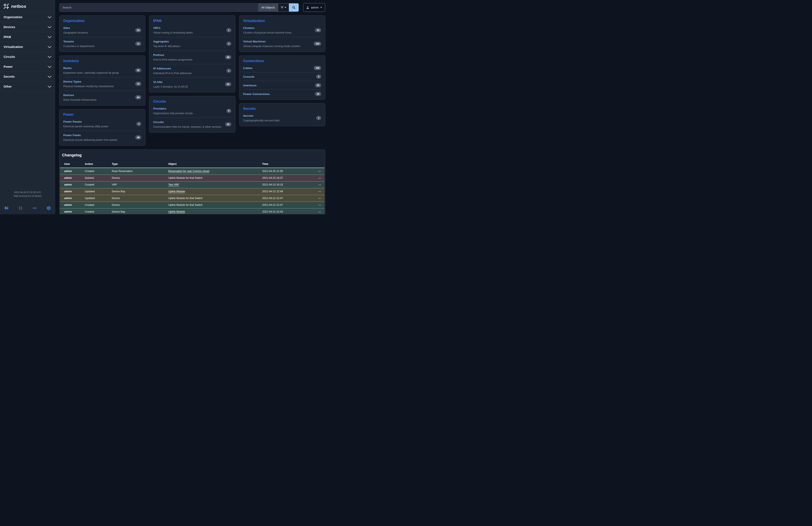  Describe the element at coordinates (72, 82) in the screenshot. I see `item-link: Device Types` at that location.